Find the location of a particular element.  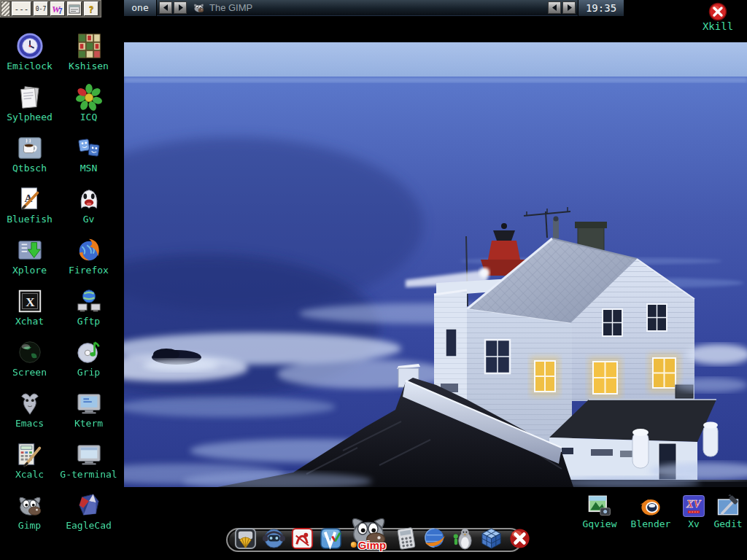

taskbar: one The GIMP 19:35 is located at coordinates (374, 8).